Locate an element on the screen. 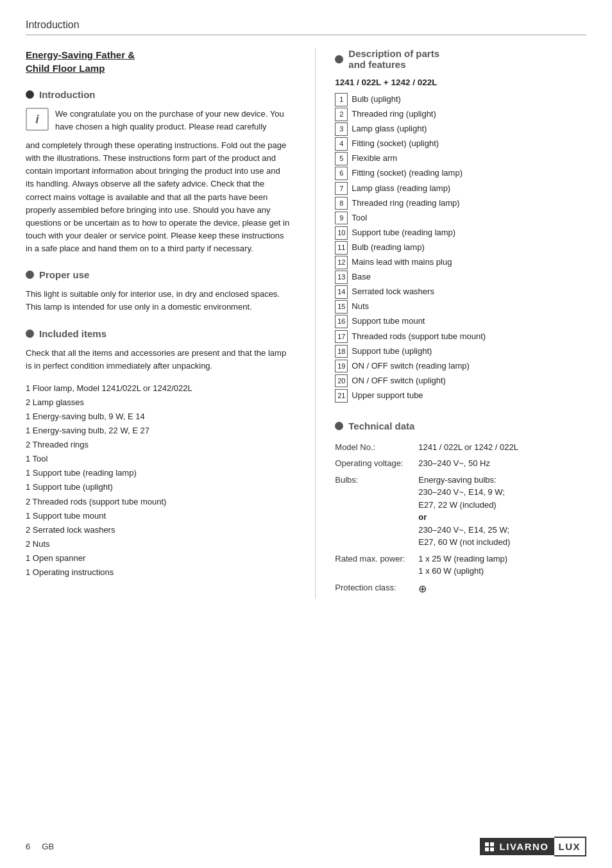 Image resolution: width=612 pixels, height=868 pixels. tech-label: Protection class: is located at coordinates (377, 589).